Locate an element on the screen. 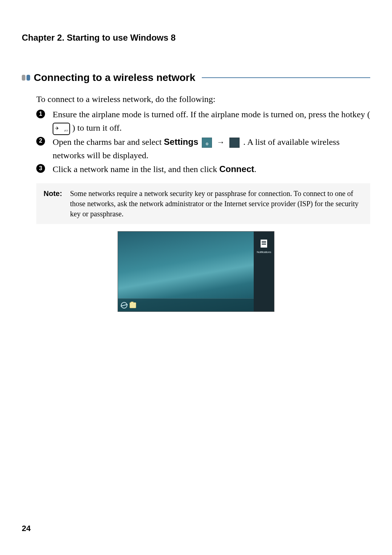  step-1-text-b: ) to turn it off. is located at coordinates (97, 128).